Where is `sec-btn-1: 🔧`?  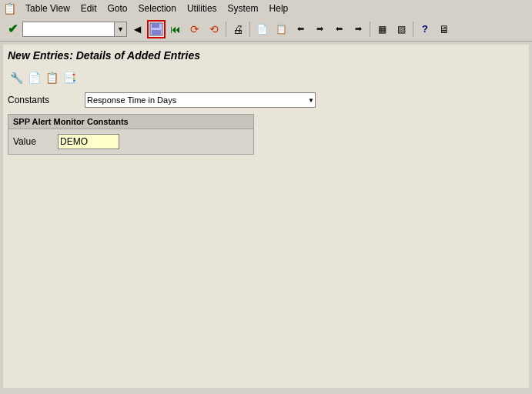 sec-btn-1: 🔧 is located at coordinates (16, 78).